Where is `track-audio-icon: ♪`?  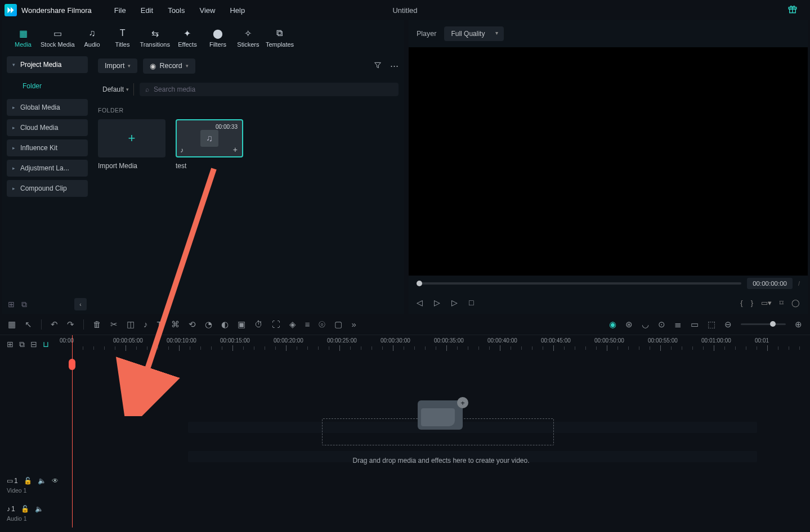 track-audio-icon: ♪ is located at coordinates (146, 324).